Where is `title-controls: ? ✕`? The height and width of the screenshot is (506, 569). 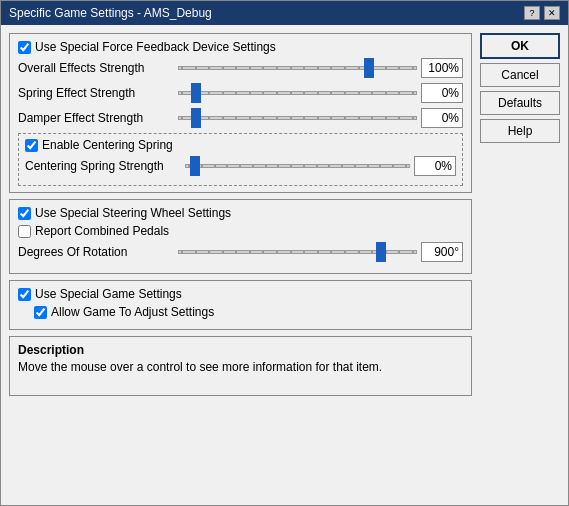 title-controls: ? ✕ is located at coordinates (542, 13).